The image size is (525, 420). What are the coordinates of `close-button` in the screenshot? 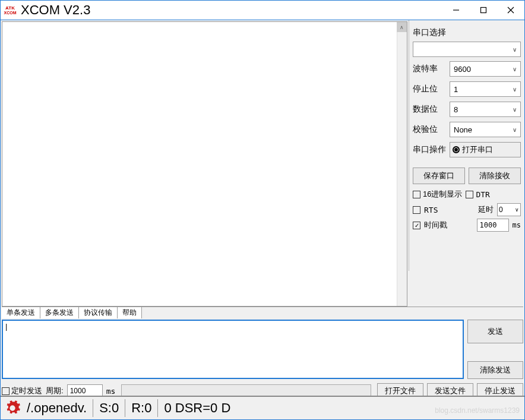 It's located at (511, 10).